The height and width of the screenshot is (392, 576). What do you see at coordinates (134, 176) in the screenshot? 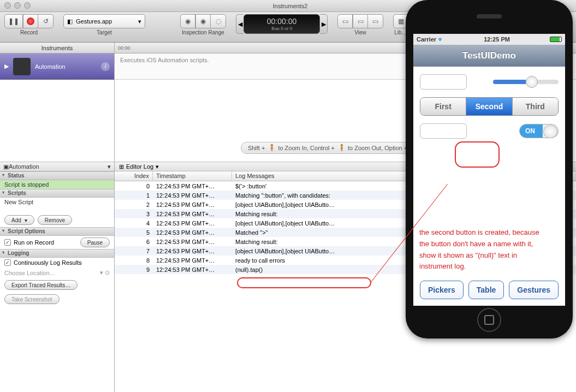
I see `col-index: Index` at bounding box center [134, 176].